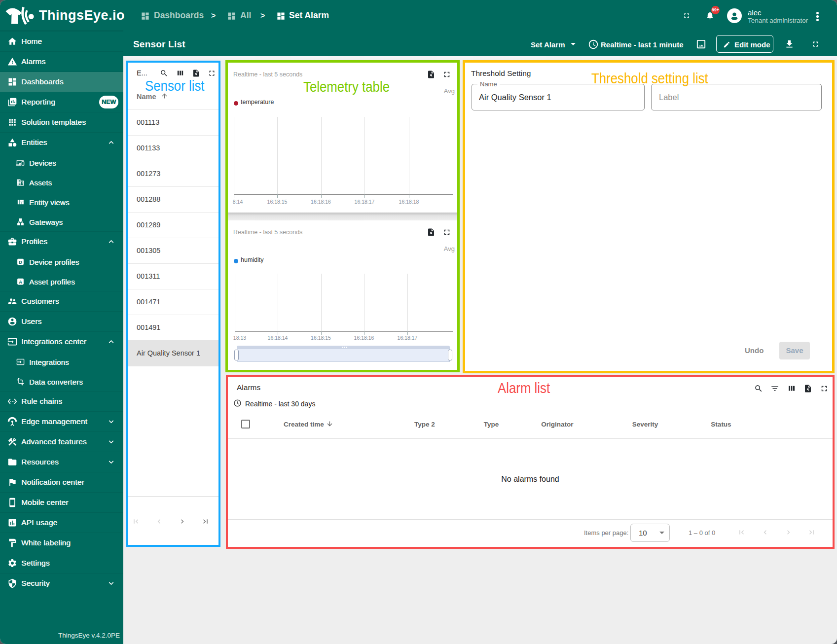 Image resolution: width=837 pixels, height=644 pixels. I want to click on svg-text: A, so click(21, 282).